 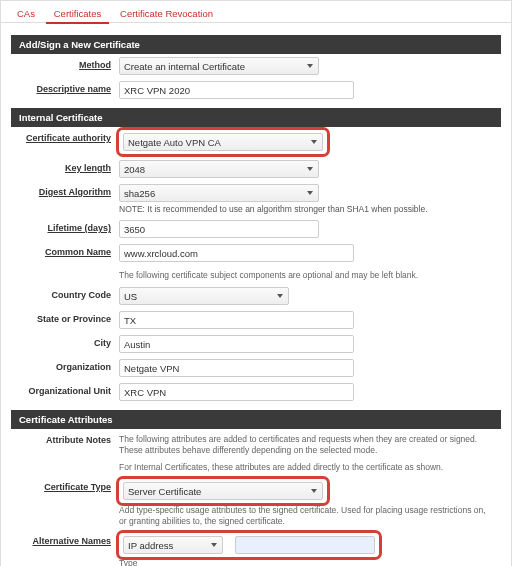 I want to click on text-attribute-notes-1: The following attributes are added to ce…, so click(x=305, y=445).